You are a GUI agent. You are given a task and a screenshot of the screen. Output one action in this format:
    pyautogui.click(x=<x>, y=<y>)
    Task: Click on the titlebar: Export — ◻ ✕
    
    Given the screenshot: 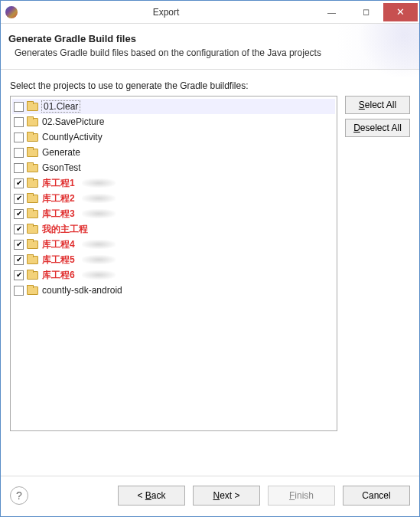 What is the action you would take?
    pyautogui.click(x=210, y=12)
    